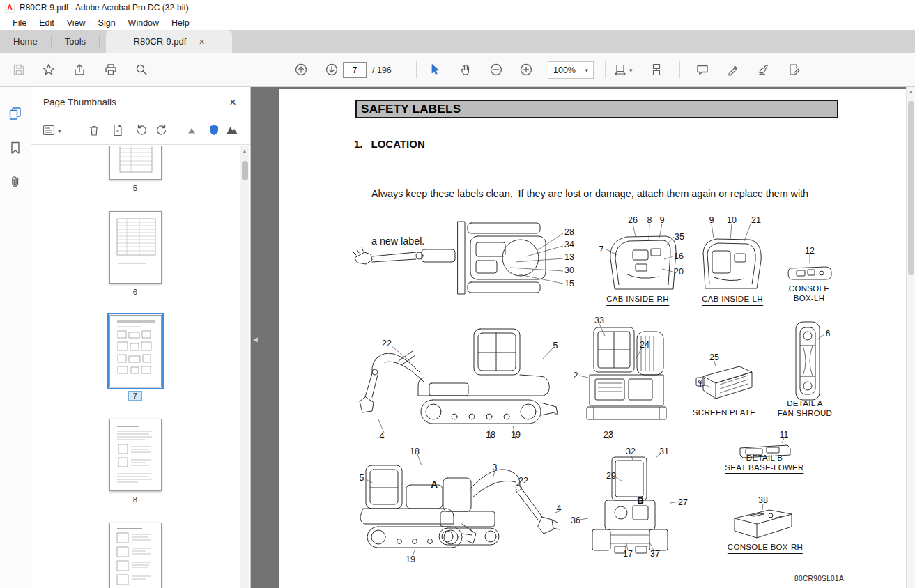 This screenshot has height=588, width=915. What do you see at coordinates (764, 464) in the screenshot?
I see `figure-caption: DETAIL BSEAT BASE-LOWER` at bounding box center [764, 464].